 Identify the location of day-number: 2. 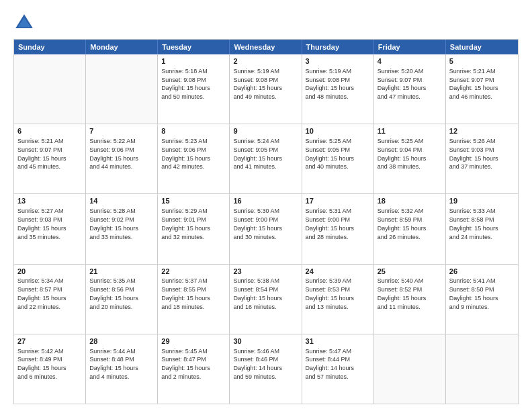
(265, 62).